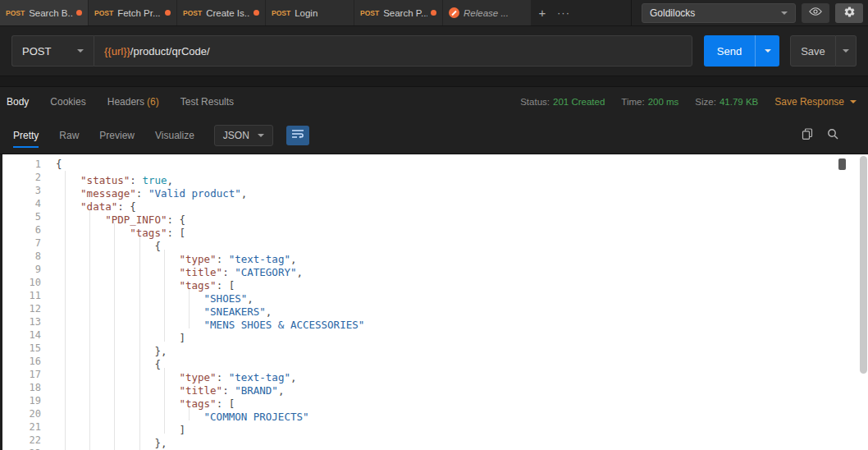 The image size is (868, 450). Describe the element at coordinates (434, 282) in the screenshot. I see `code-line: 10"tags": [` at that location.